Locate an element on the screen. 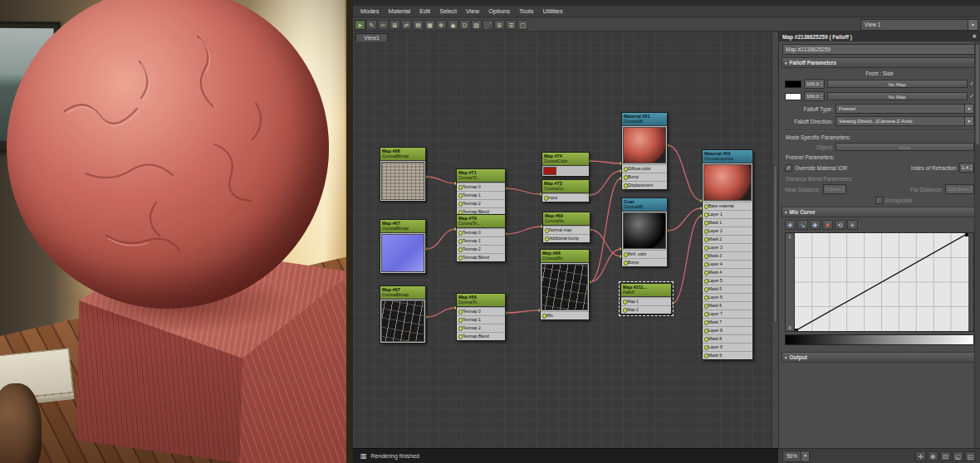  menu-material: Material is located at coordinates (400, 12).